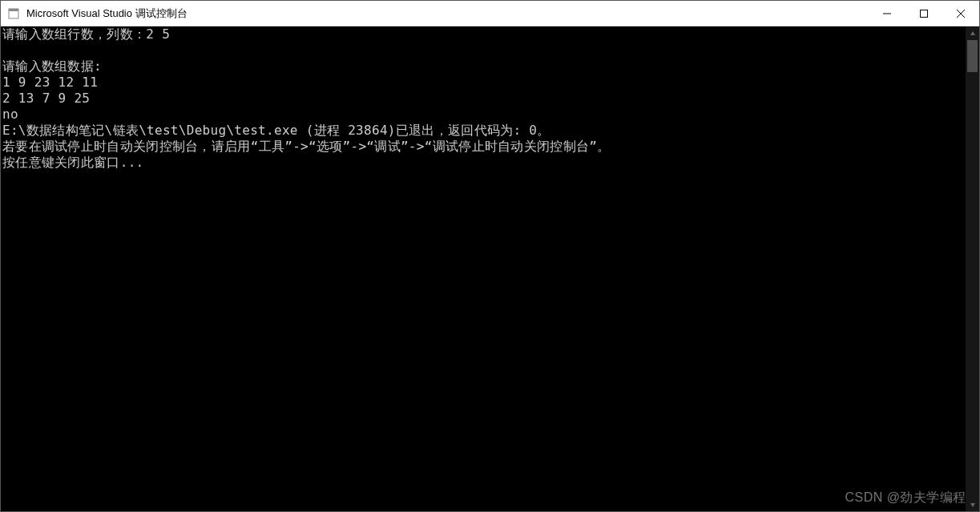  Describe the element at coordinates (973, 56) in the screenshot. I see `scroll-thumb` at that location.